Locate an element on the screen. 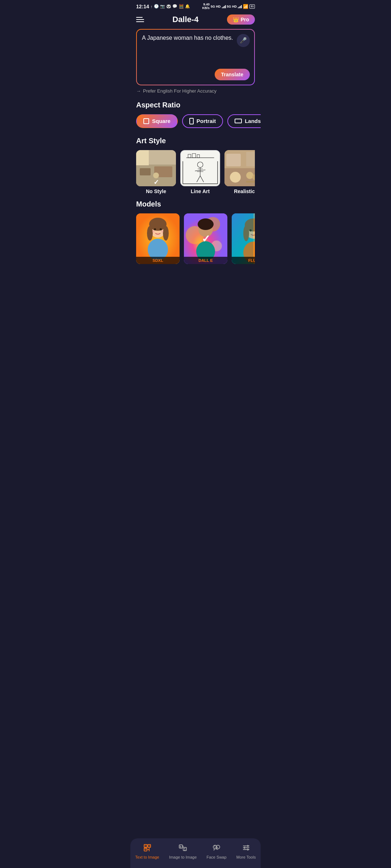  model-flux-img: FLUX is located at coordinates (243, 239).